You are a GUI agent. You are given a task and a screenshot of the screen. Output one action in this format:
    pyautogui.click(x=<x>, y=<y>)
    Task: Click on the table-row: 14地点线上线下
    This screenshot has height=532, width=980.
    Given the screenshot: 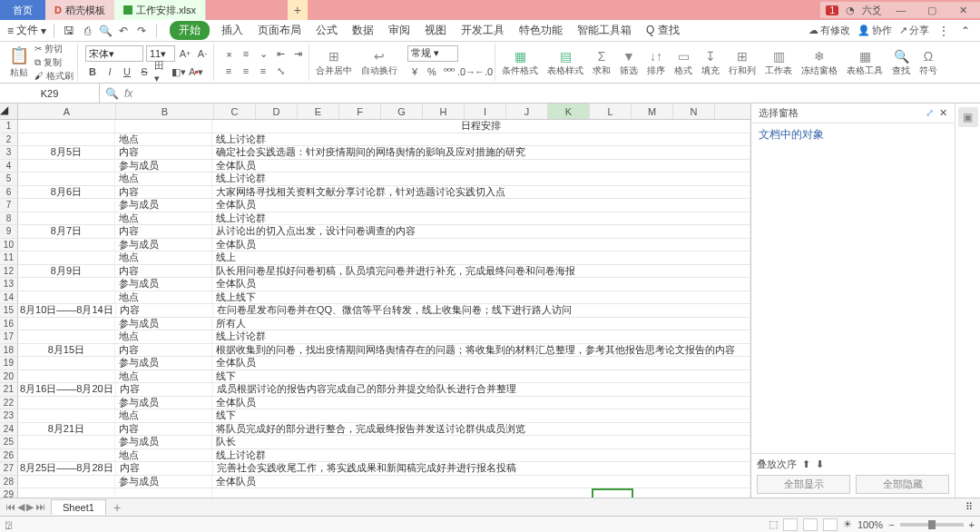 What is the action you would take?
    pyautogui.click(x=376, y=298)
    